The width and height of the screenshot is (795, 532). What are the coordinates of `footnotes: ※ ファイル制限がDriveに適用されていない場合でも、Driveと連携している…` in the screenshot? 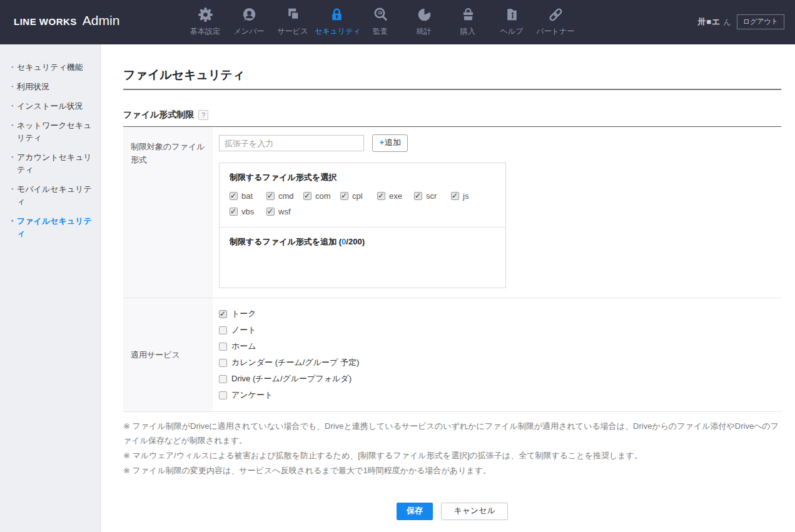 It's located at (452, 448).